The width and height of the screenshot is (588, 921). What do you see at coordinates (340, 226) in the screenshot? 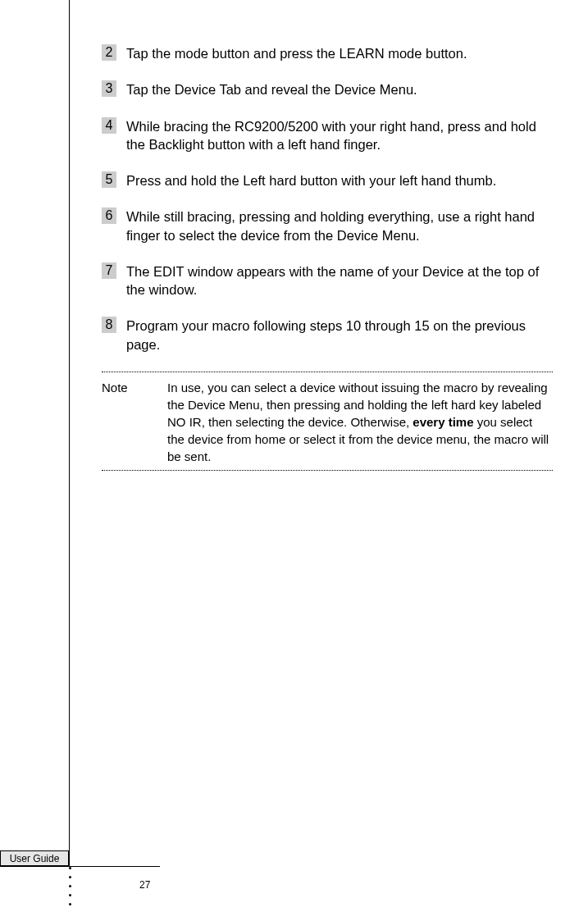
I see `step-text: While still bracing, pressing and holdin…` at bounding box center [340, 226].